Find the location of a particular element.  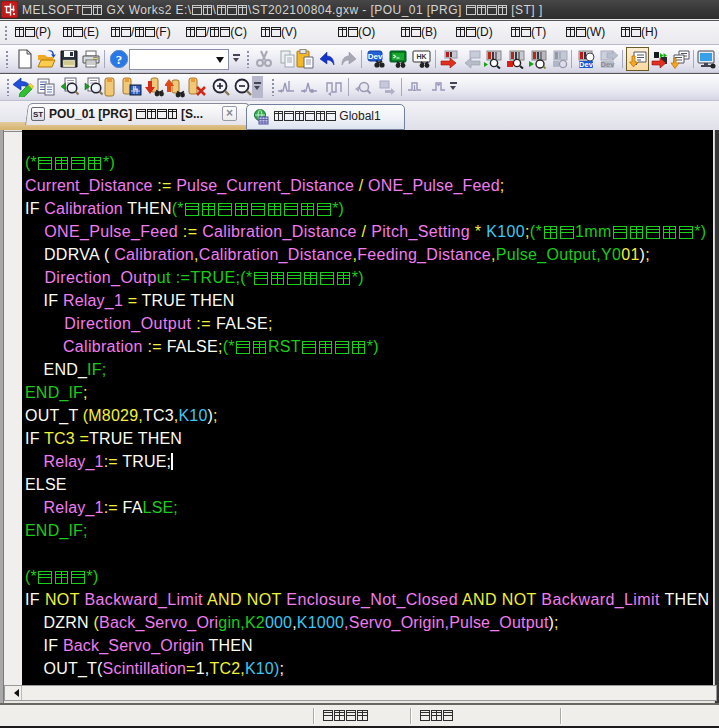

svg-text: HK is located at coordinates (421, 56).